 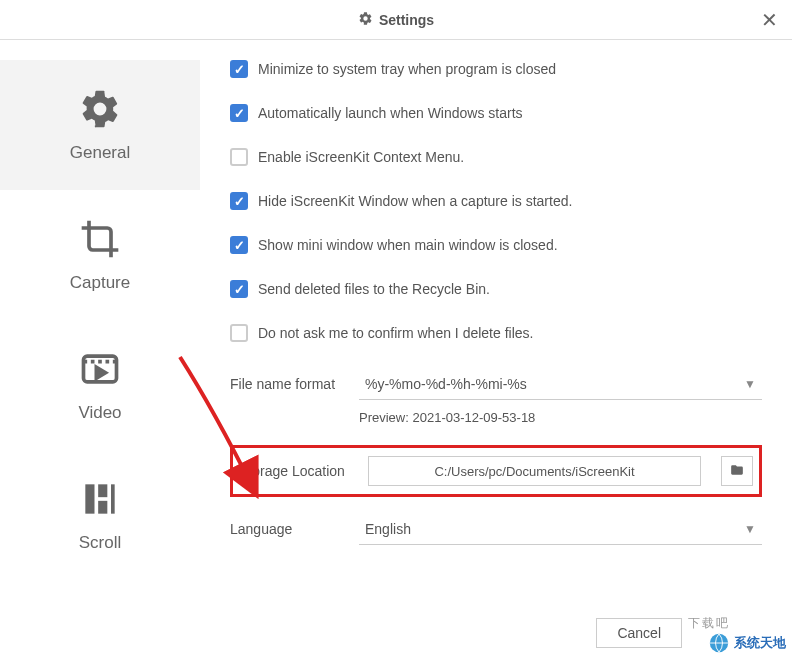 I want to click on storage-highlight: Storage Location C:/Users/pc/Documents/i…, so click(x=496, y=471).